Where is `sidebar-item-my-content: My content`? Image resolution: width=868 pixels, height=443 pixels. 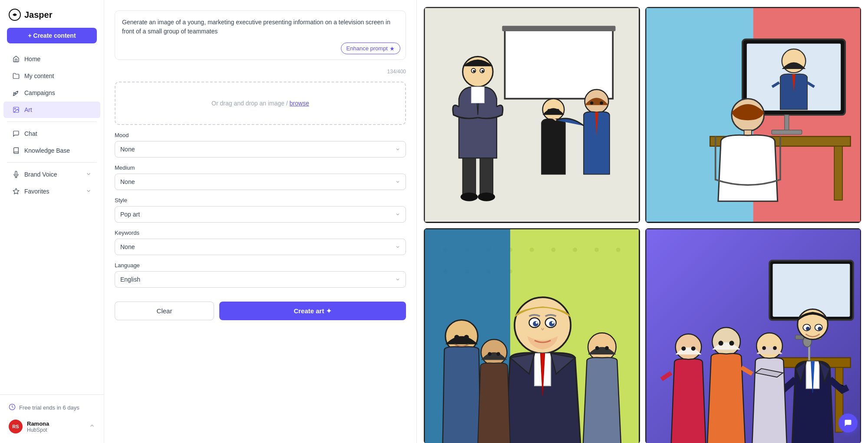 sidebar-item-my-content: My content is located at coordinates (52, 76).